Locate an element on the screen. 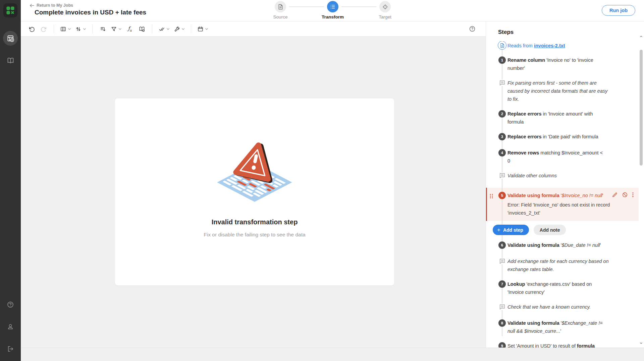 Image resolution: width=644 pixels, height=361 pixels. step-number-badge: 9 is located at coordinates (502, 345).